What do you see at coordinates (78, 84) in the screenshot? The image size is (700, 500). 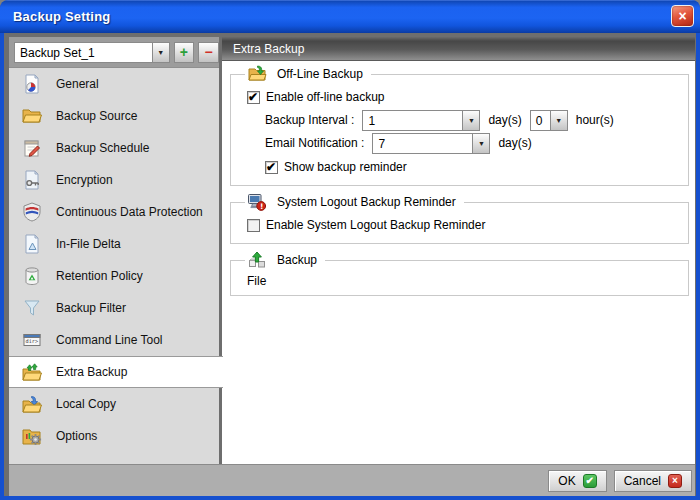 I see `sidebar-item-label: General` at bounding box center [78, 84].